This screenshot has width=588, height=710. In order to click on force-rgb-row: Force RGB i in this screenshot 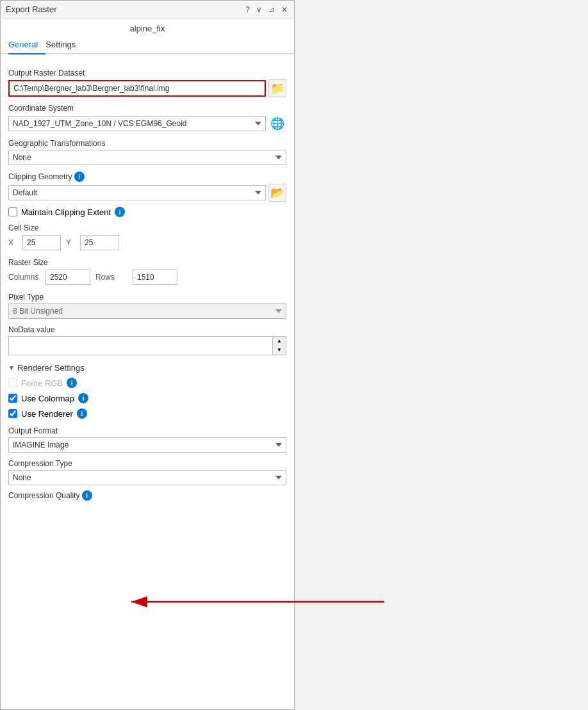, I will do `click(147, 383)`.